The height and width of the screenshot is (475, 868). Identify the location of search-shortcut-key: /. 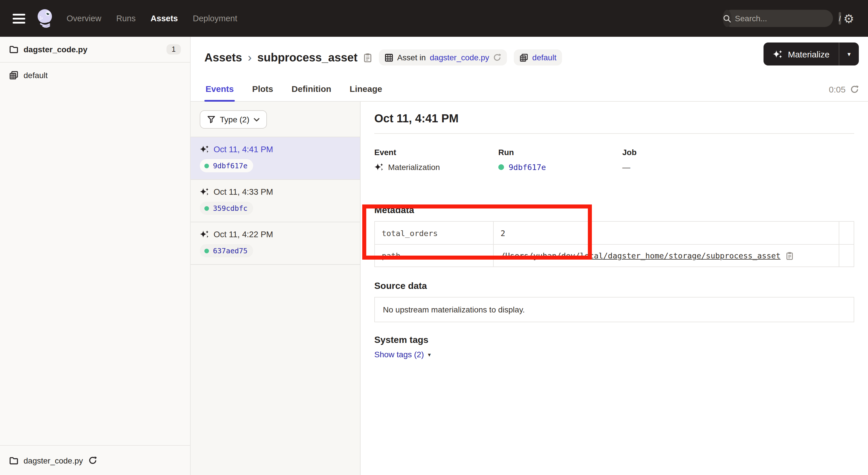
(840, 18).